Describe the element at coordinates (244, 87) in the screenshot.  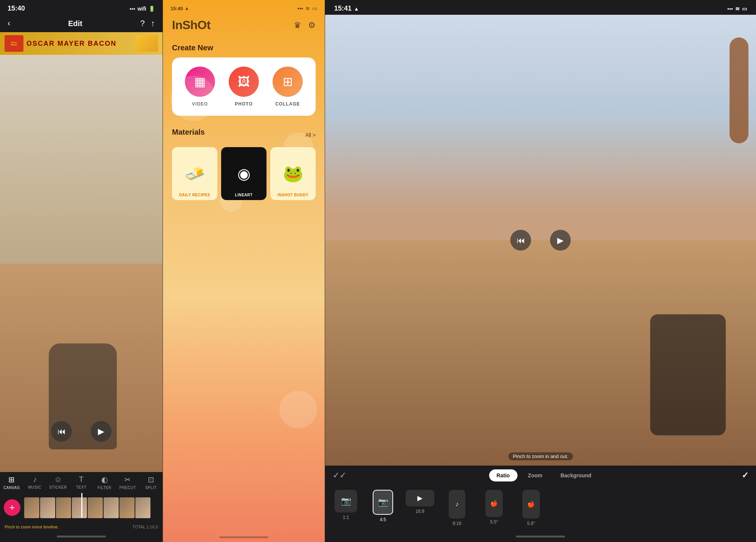
I see `create-card: ▦ VIDEO 🖼 PHOTO ⊞ COLLAGE` at that location.